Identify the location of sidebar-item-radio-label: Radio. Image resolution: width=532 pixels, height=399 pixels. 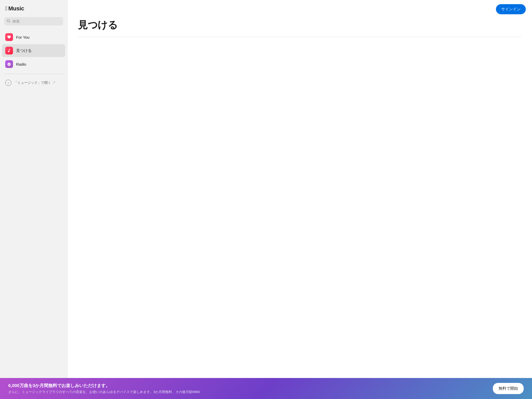
(21, 64).